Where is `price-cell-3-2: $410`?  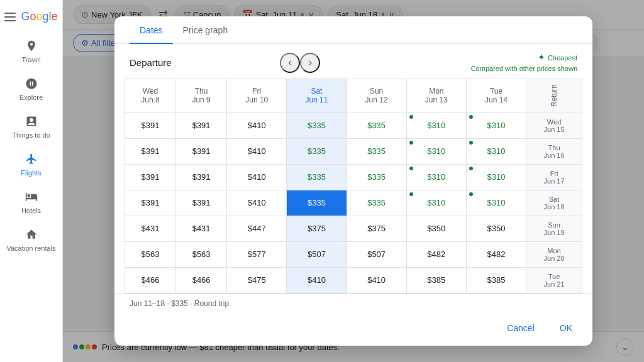 price-cell-3-2: $410 is located at coordinates (257, 202).